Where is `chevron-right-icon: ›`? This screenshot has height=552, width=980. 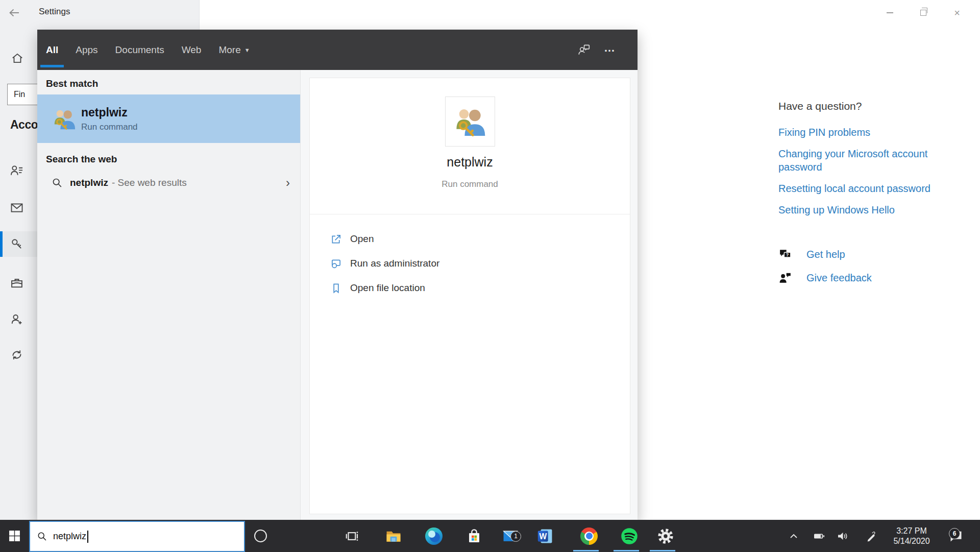
chevron-right-icon: › is located at coordinates (288, 183).